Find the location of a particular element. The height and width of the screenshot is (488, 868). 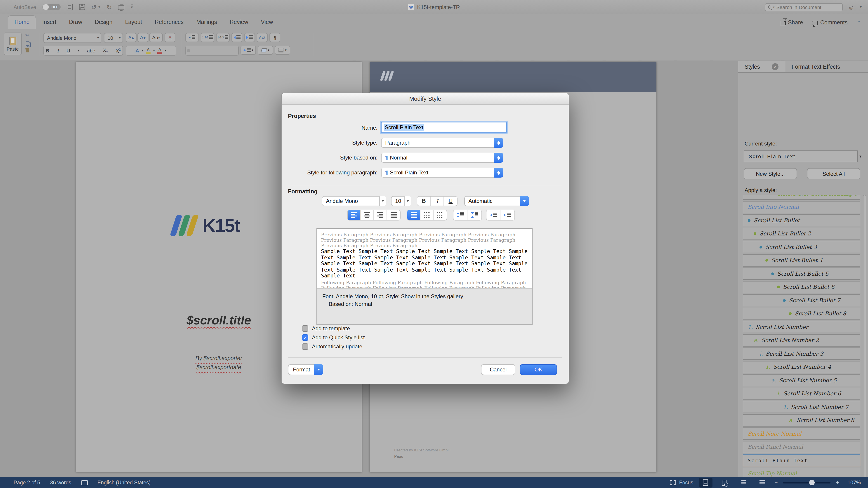

style-item-scroll-heading-6: 1.1.1.1.1.1.Scroll Heading 6 is located at coordinates (801, 197).